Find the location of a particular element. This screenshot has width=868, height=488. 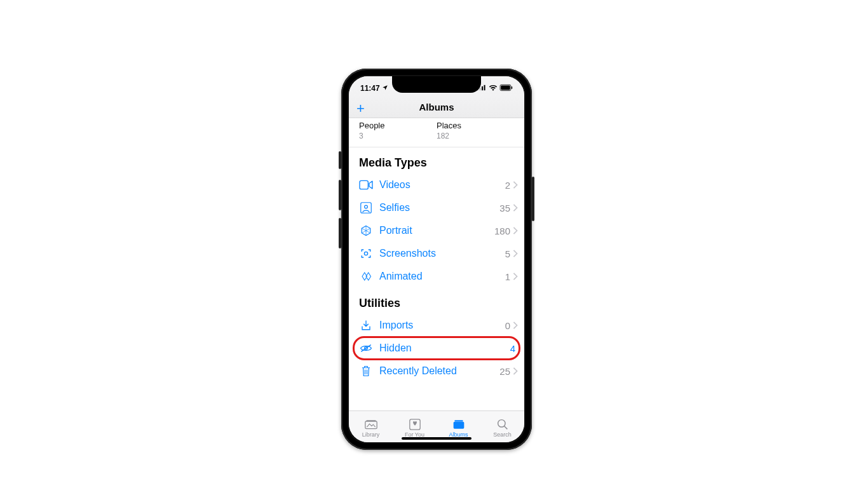

location-arrow-icon is located at coordinates (385, 88).